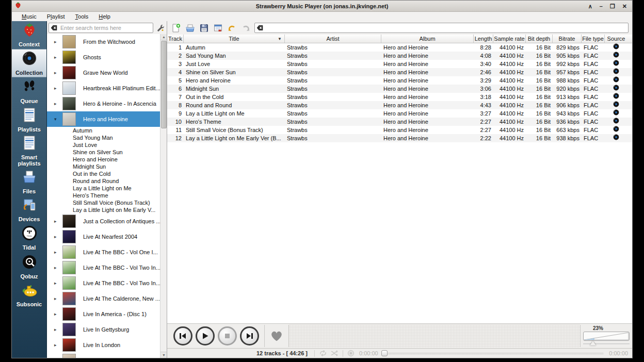  What do you see at coordinates (399, 97) in the screenshot?
I see `playlist-row: 7 Out in the Cold Strawbs Hero and Heroi…` at bounding box center [399, 97].